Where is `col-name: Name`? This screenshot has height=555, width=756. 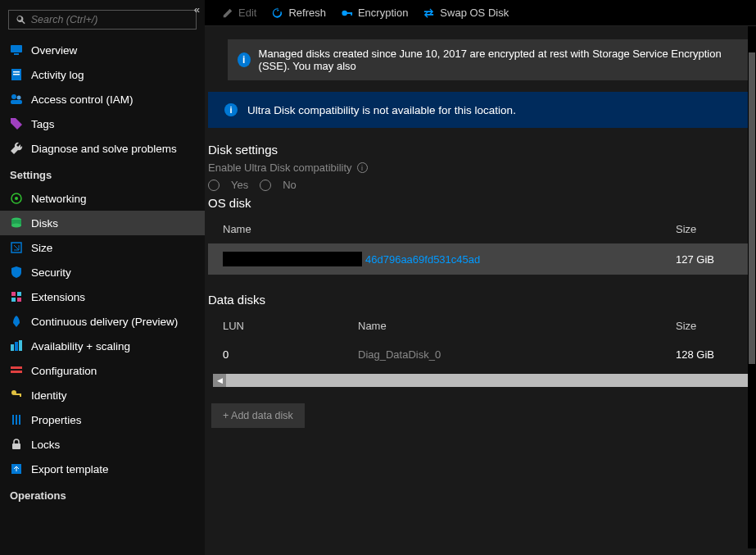 col-name: Name is located at coordinates (449, 230).